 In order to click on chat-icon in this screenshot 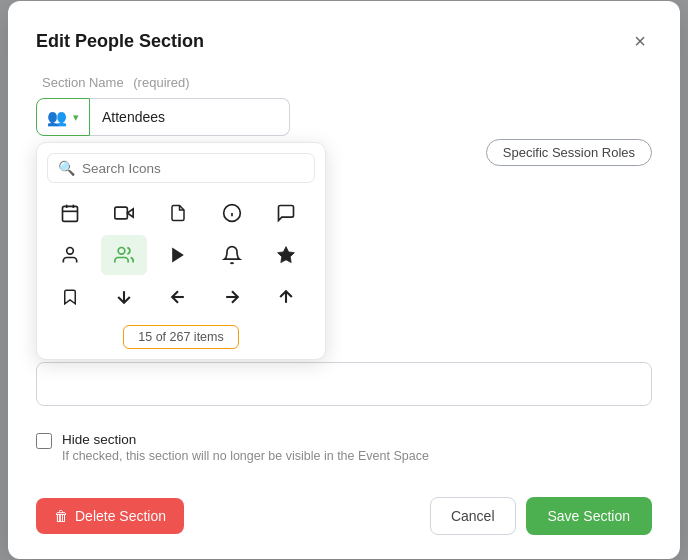, I will do `click(286, 213)`.